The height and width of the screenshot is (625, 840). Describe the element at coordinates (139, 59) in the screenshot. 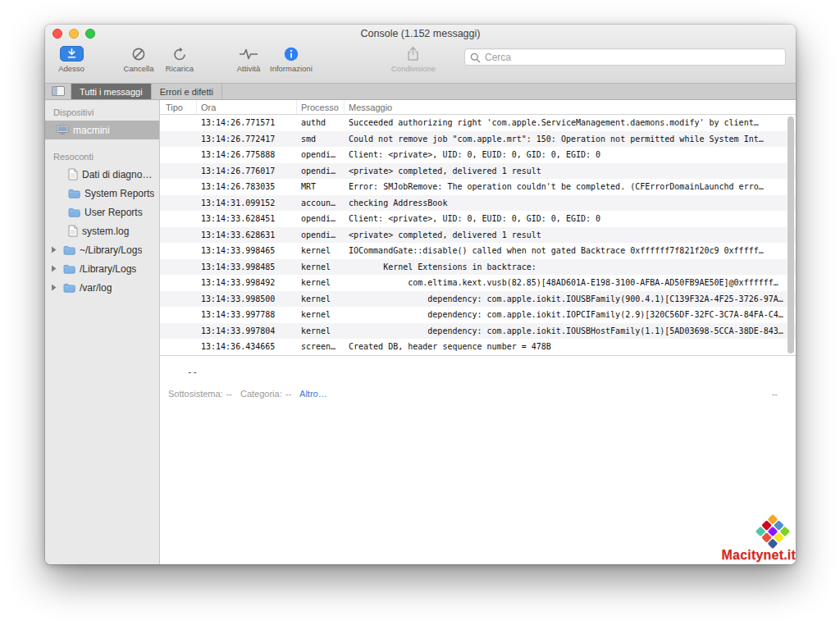

I see `clear-button: Cancella` at that location.